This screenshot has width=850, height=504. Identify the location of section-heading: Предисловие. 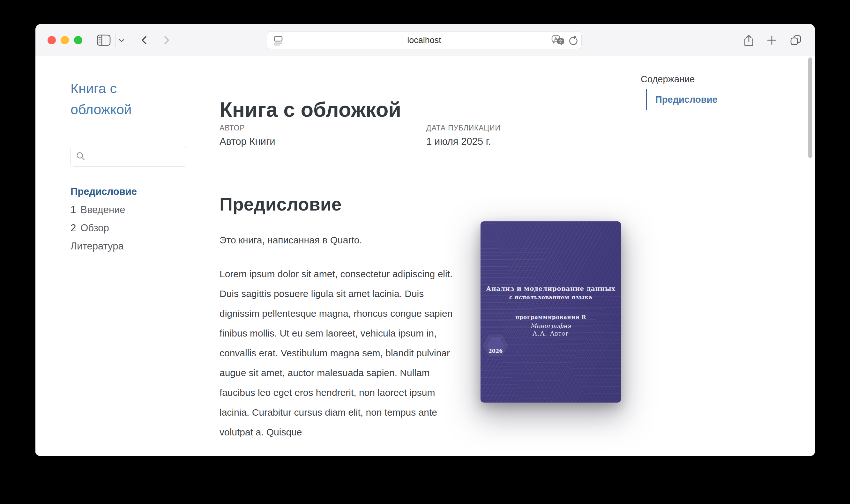
(281, 204).